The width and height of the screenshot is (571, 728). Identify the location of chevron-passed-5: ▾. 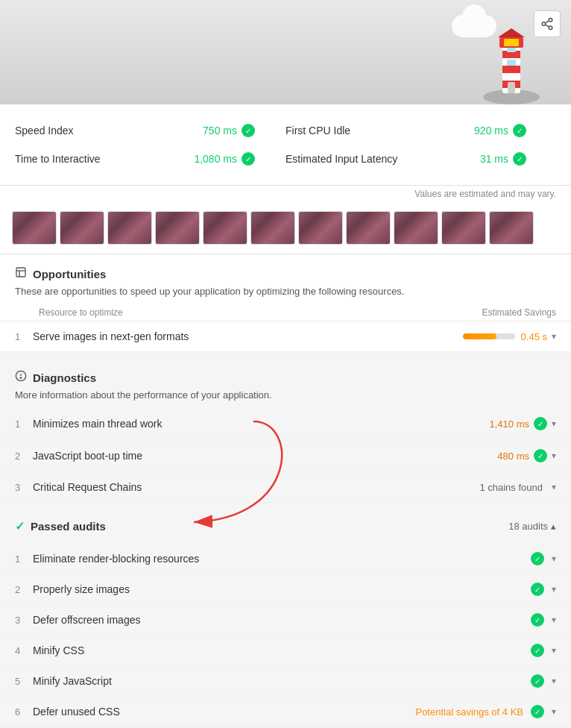
(554, 681).